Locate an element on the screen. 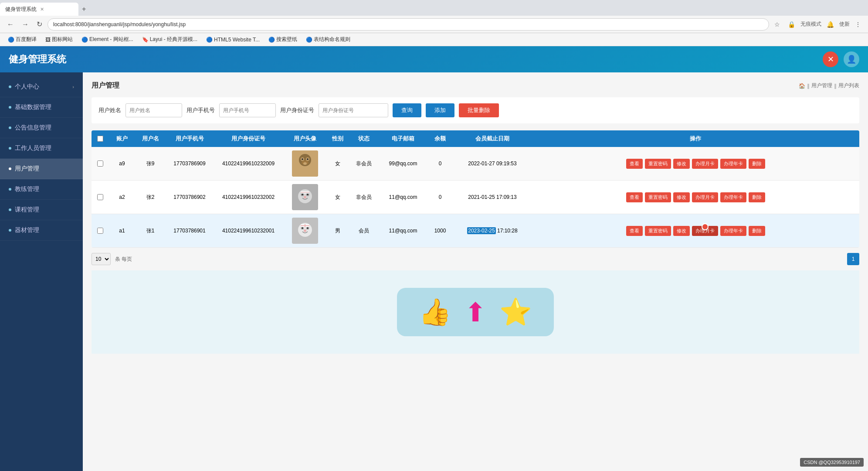 The image size is (868, 471). row1-name: 张9 is located at coordinates (150, 164).